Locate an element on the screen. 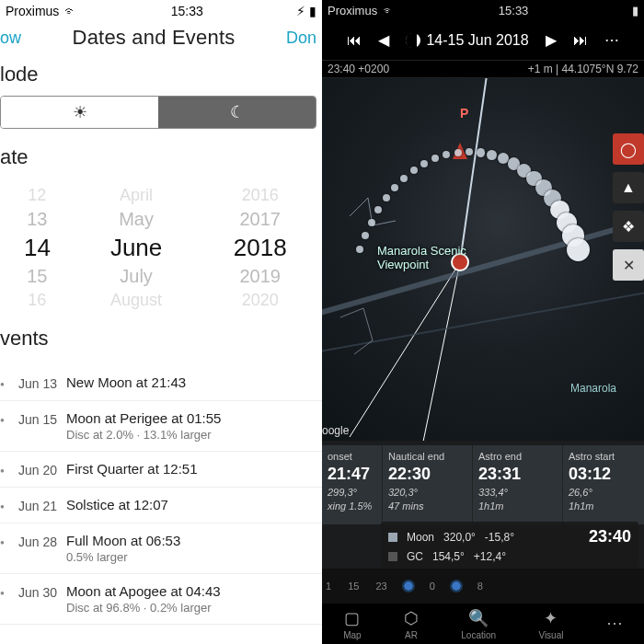 This screenshot has width=644, height=644. sun-card: Astro end 23:31 333,4° 1h1m is located at coordinates (518, 485).